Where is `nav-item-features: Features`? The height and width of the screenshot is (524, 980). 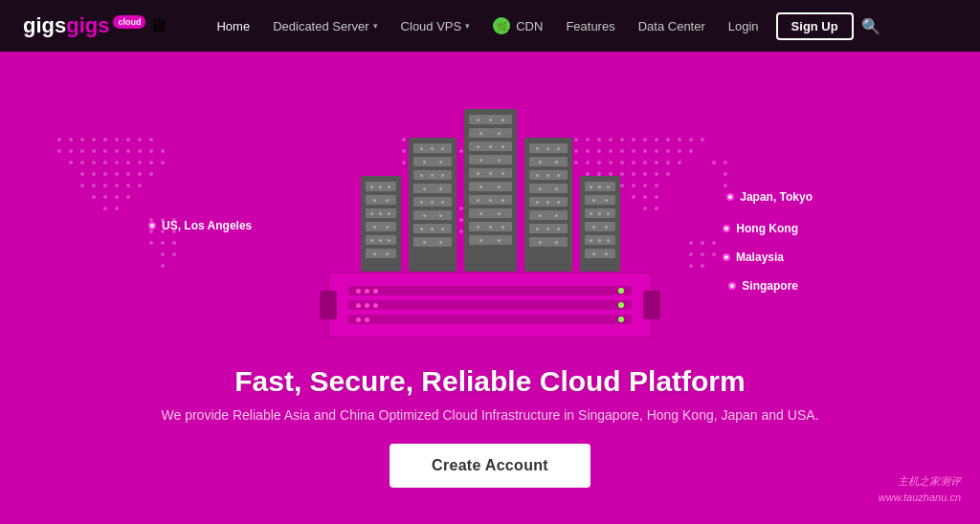 nav-item-features: Features is located at coordinates (590, 26).